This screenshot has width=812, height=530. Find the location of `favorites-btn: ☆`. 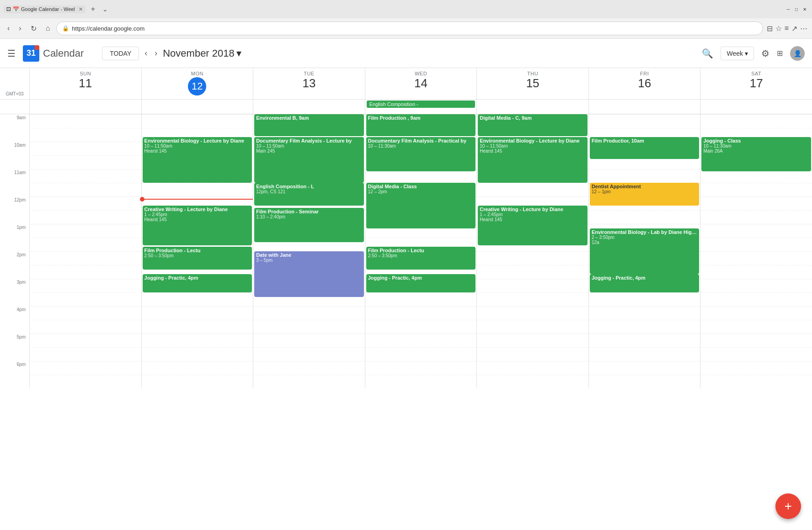

favorites-btn: ☆ is located at coordinates (779, 28).